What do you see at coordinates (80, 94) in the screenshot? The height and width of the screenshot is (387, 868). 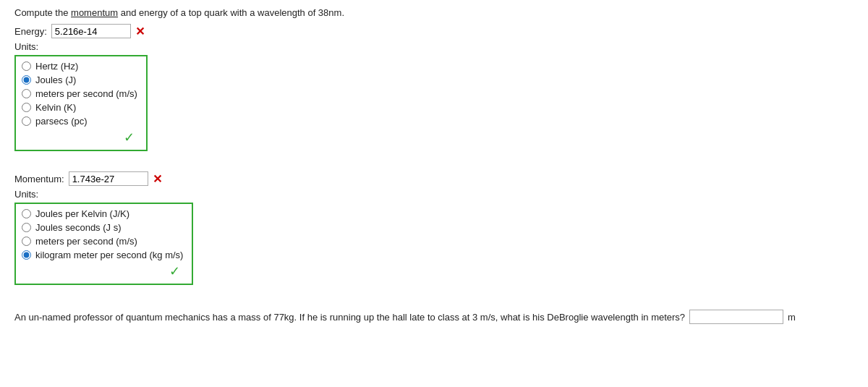 I see `energy-unit-mps: meters per second (m/s)` at bounding box center [80, 94].